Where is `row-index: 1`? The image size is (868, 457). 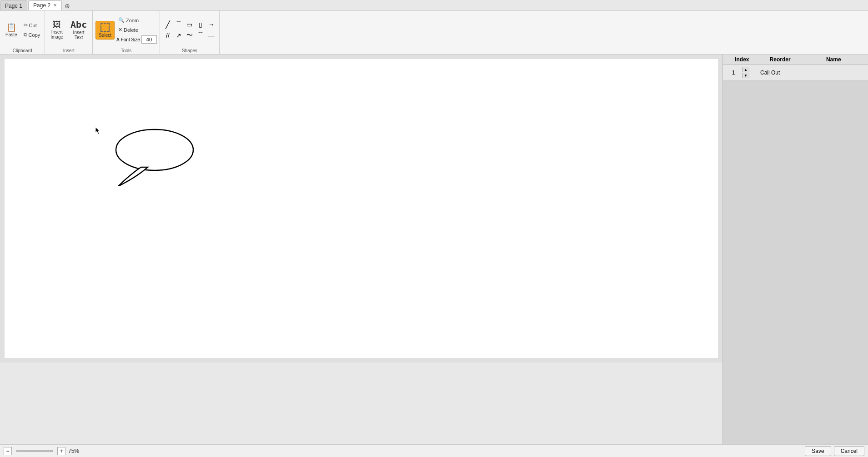 row-index: 1 is located at coordinates (733, 73).